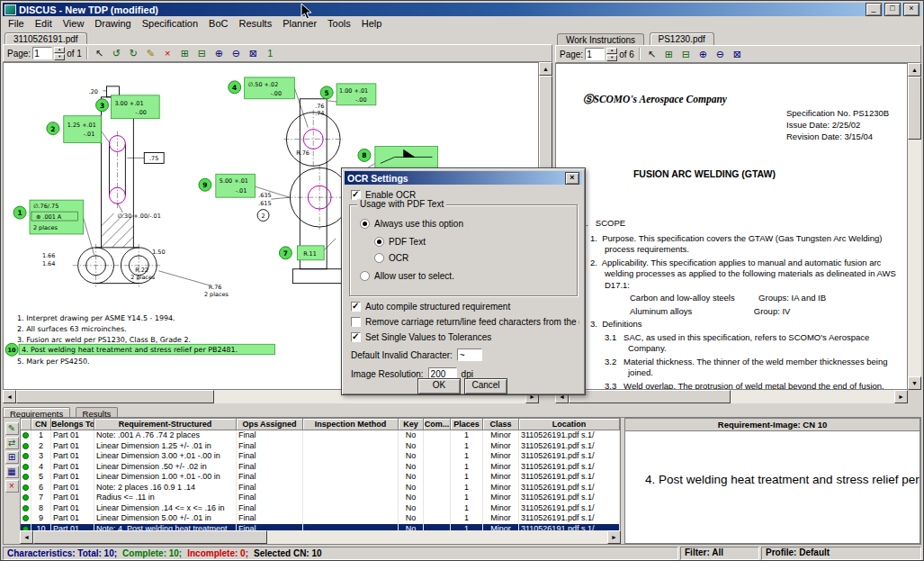 The width and height of the screenshot is (924, 561). I want to click on title-bar: DISCUS - New TDP (modified) _ □ ×, so click(462, 9).